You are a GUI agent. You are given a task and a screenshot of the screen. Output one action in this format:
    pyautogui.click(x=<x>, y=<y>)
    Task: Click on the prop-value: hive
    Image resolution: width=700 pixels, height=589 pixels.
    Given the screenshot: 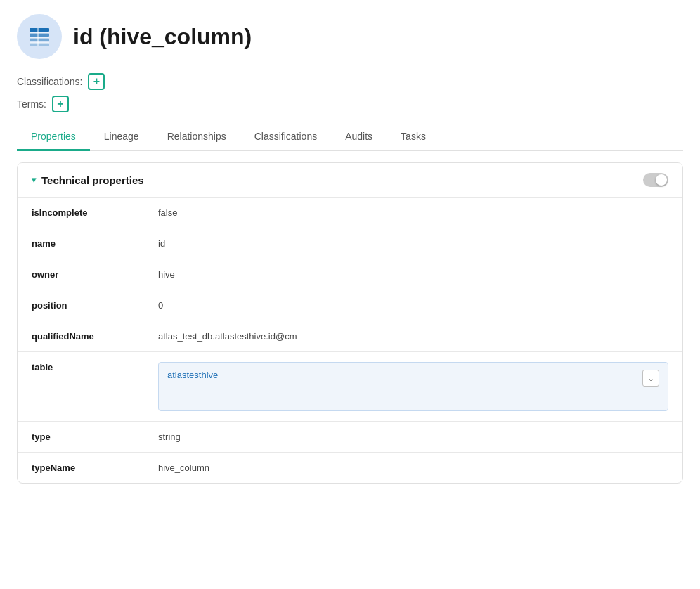 What is the action you would take?
    pyautogui.click(x=413, y=275)
    